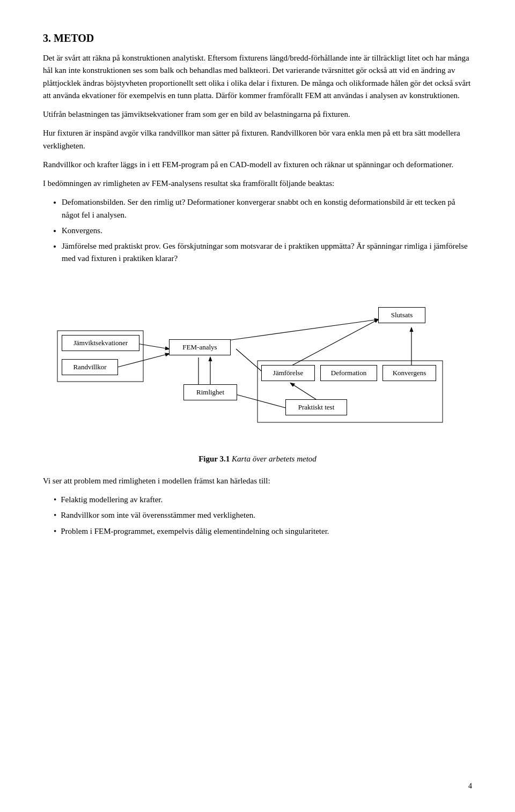 This screenshot has width=515, height=812. What do you see at coordinates (267, 230) in the screenshot?
I see `bullet-item-2: Konvergens.` at bounding box center [267, 230].